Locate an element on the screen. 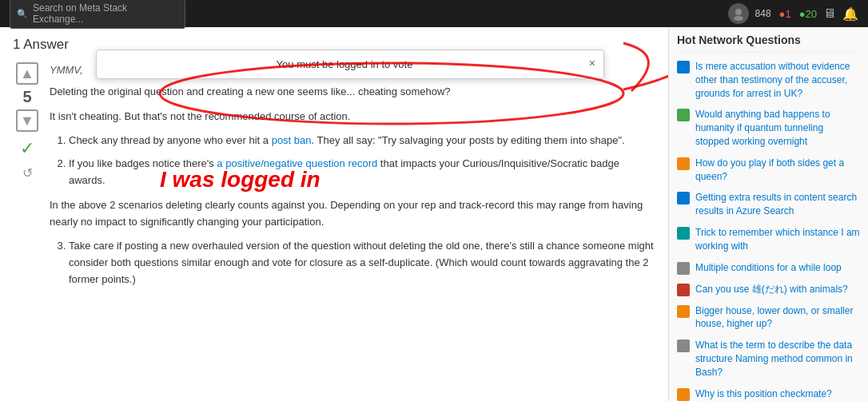 The width and height of the screenshot is (868, 401). hot-network-item: Getting extra results in content search … is located at coordinates (769, 204).